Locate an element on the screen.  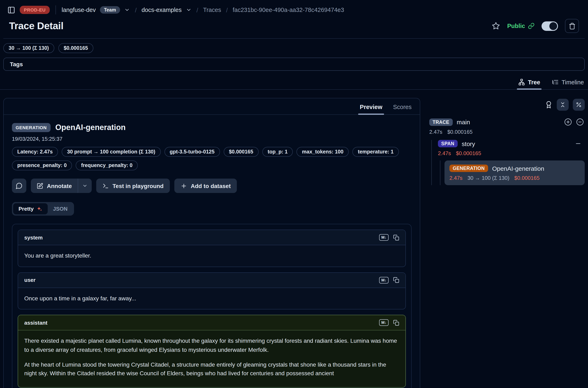
tab-tree-label: Tree is located at coordinates (534, 82).